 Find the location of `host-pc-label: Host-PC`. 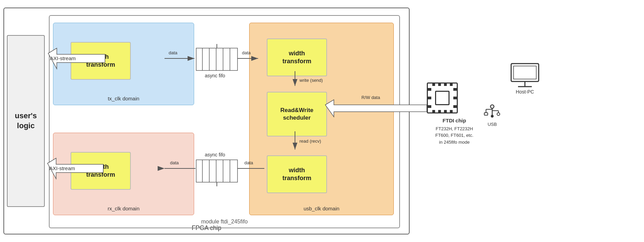

host-pc-label: Host-PC is located at coordinates (525, 92).